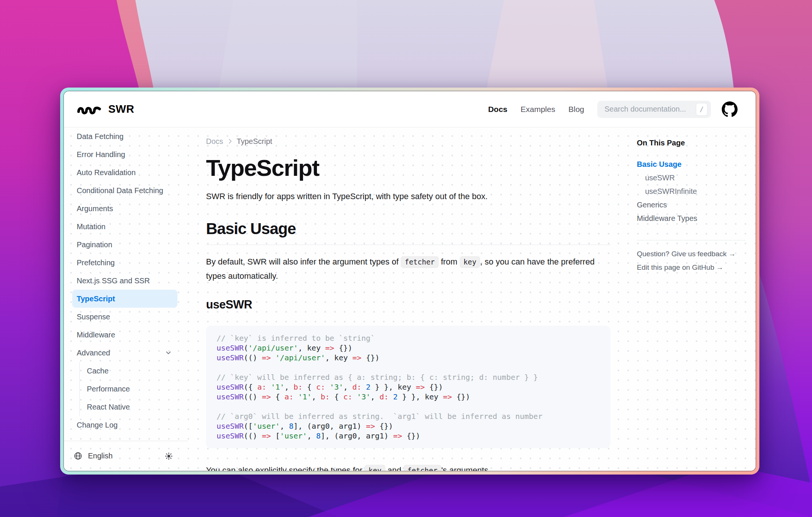 Image resolution: width=812 pixels, height=517 pixels. Describe the element at coordinates (95, 245) in the screenshot. I see `sidebar-item-label: Pagination` at that location.